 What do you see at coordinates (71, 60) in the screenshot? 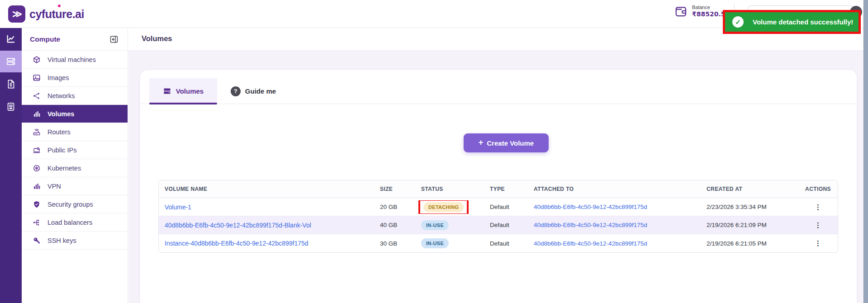
I see `sidebar-item-label: Virtual machines` at bounding box center [71, 60].